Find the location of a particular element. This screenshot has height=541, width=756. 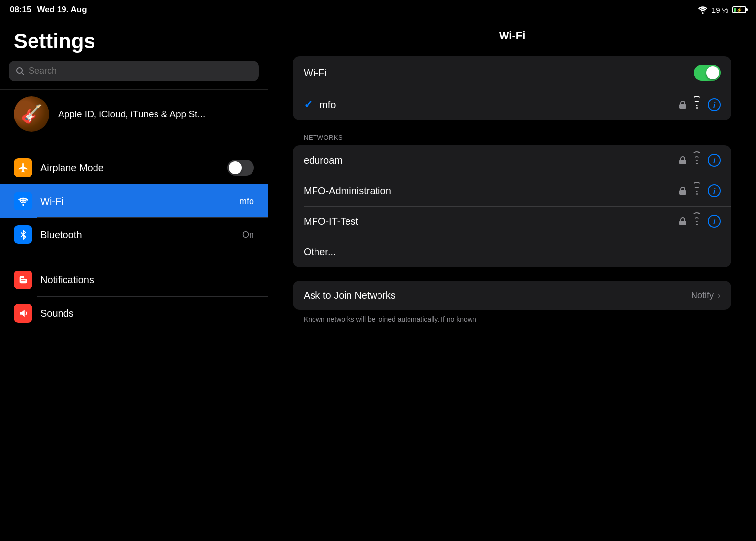

sidebar-item-bluetooth: Bluetooth On is located at coordinates (134, 235).